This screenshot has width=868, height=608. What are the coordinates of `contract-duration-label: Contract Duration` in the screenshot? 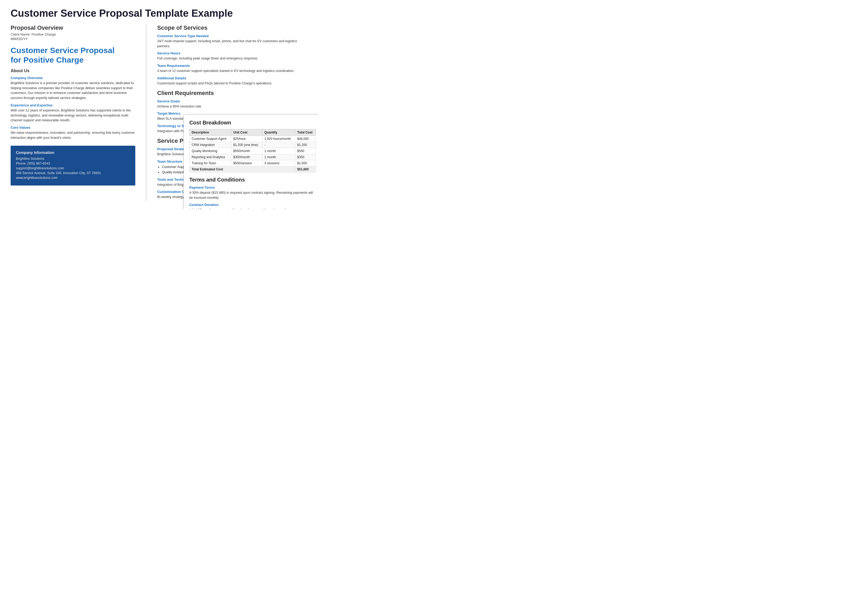 It's located at (253, 205).